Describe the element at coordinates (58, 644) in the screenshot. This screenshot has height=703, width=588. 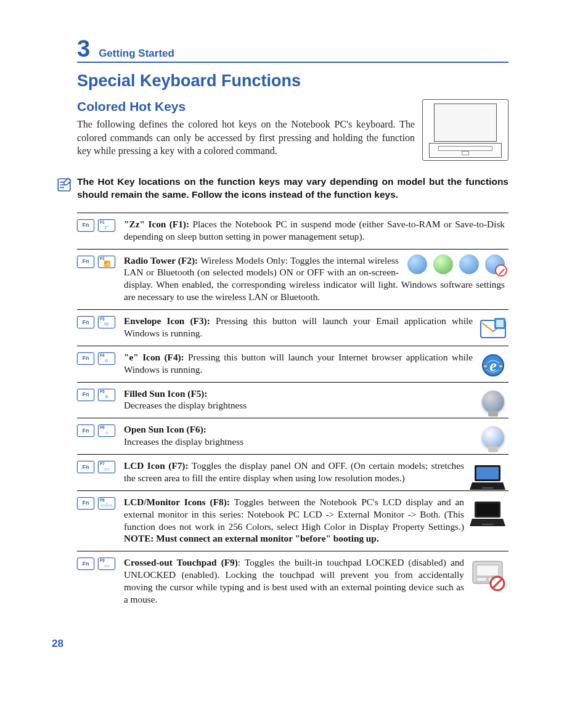
I see `page-number: 28` at that location.